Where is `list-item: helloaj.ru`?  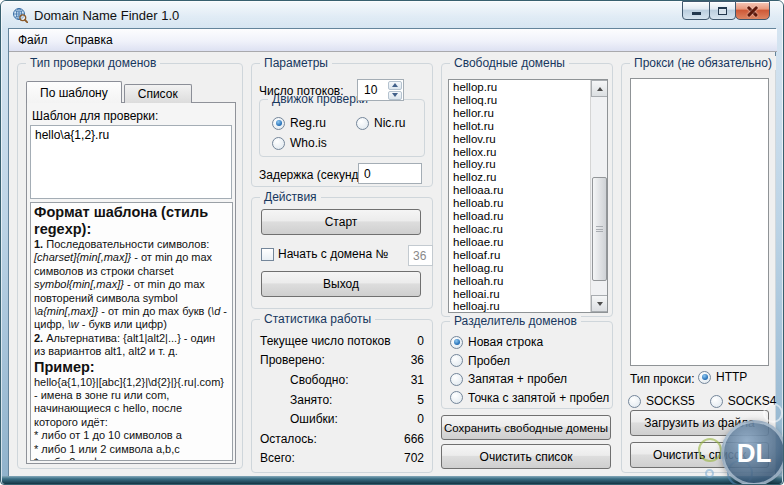
list-item: helloaj.ru is located at coordinates (520, 306).